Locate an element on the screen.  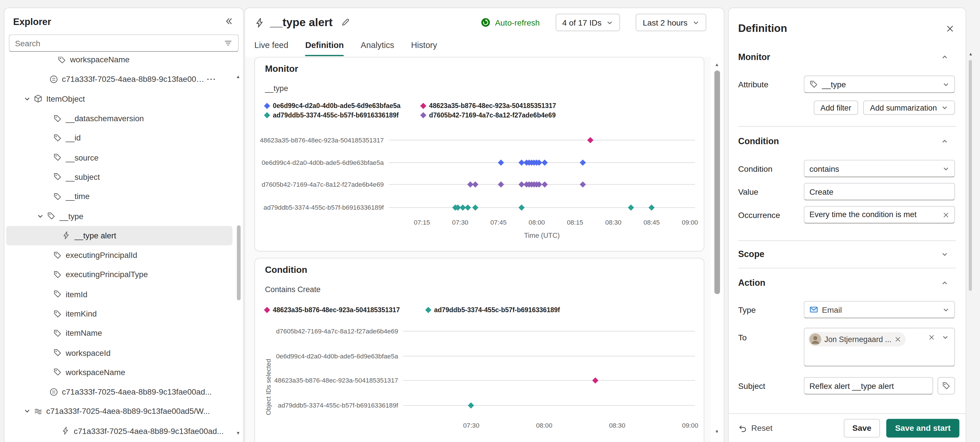
content-scrollbar-down-arrow: ▼ is located at coordinates (717, 432).